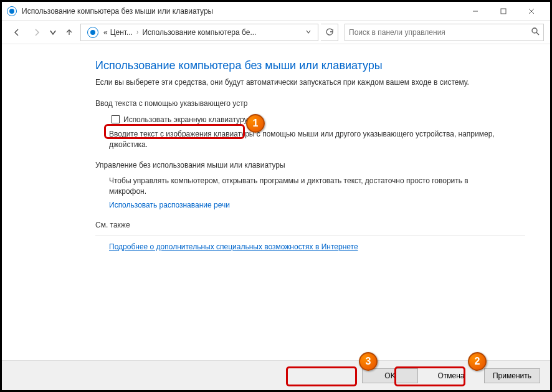  I want to click on onscreen-keyboard-description: Вводите текст с изображения клавиатуры с…, so click(302, 140).